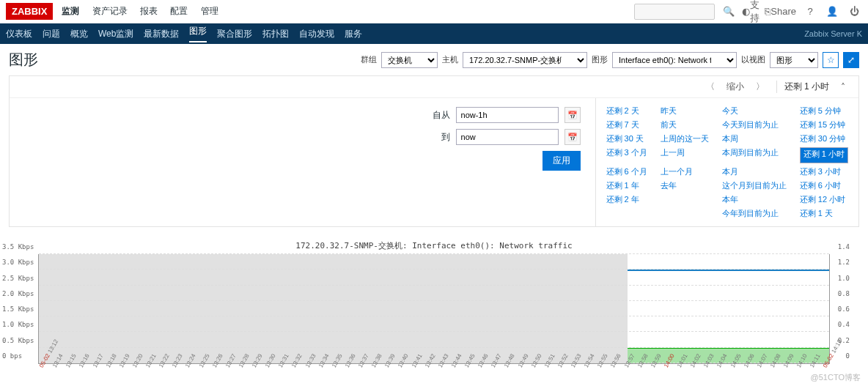  What do you see at coordinates (810, 12) in the screenshot?
I see `help-icon: ?` at bounding box center [810, 12].